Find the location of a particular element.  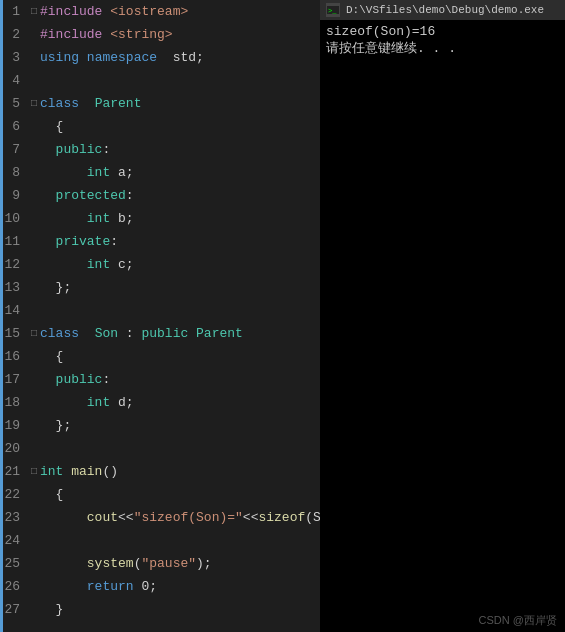

code-line-1: 1 □ #include <iostream> is located at coordinates (160, 12).